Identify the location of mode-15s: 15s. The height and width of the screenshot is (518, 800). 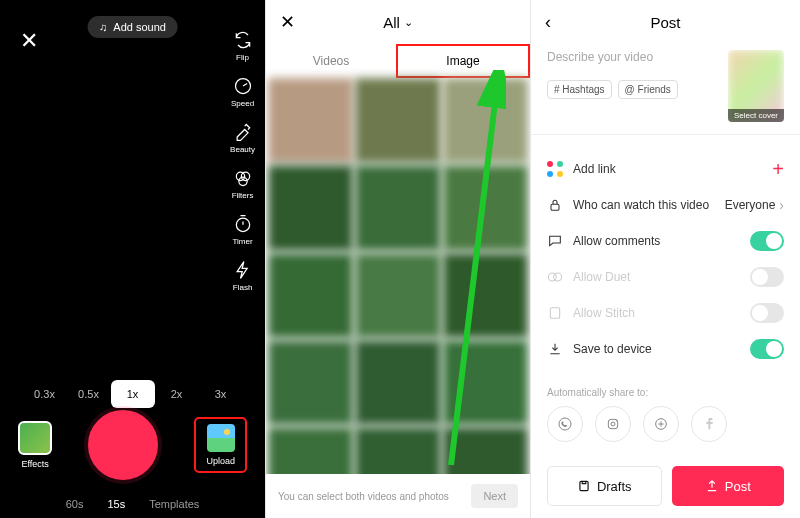
(116, 504).